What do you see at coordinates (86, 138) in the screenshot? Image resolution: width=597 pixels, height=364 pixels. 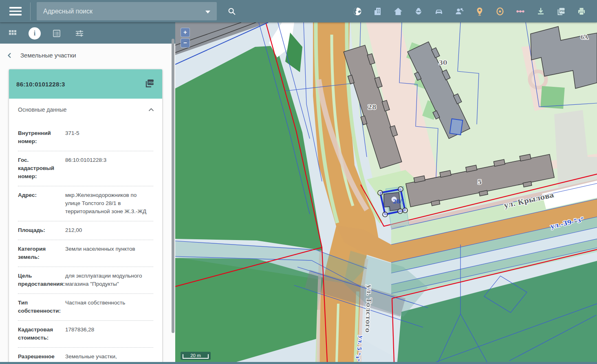 I see `field-row: Внутренний номер:371-5` at bounding box center [86, 138].